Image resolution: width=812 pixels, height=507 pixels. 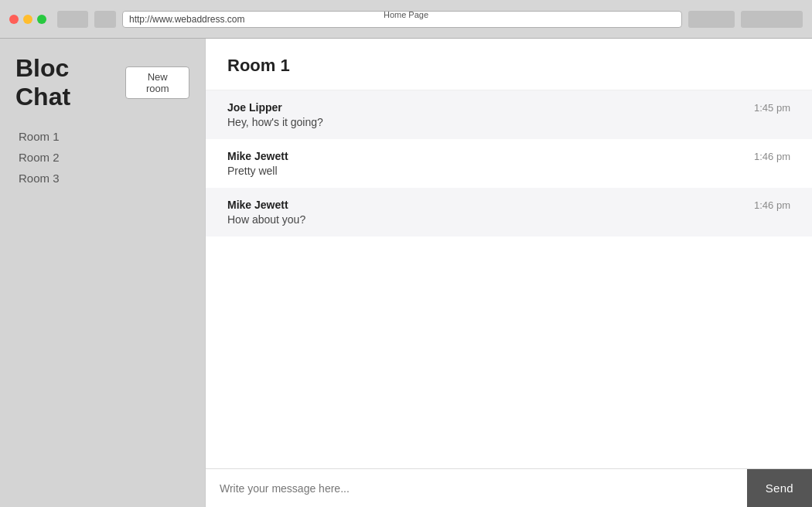 I want to click on address-text: http://www.webaddress.com, so click(x=187, y=19).